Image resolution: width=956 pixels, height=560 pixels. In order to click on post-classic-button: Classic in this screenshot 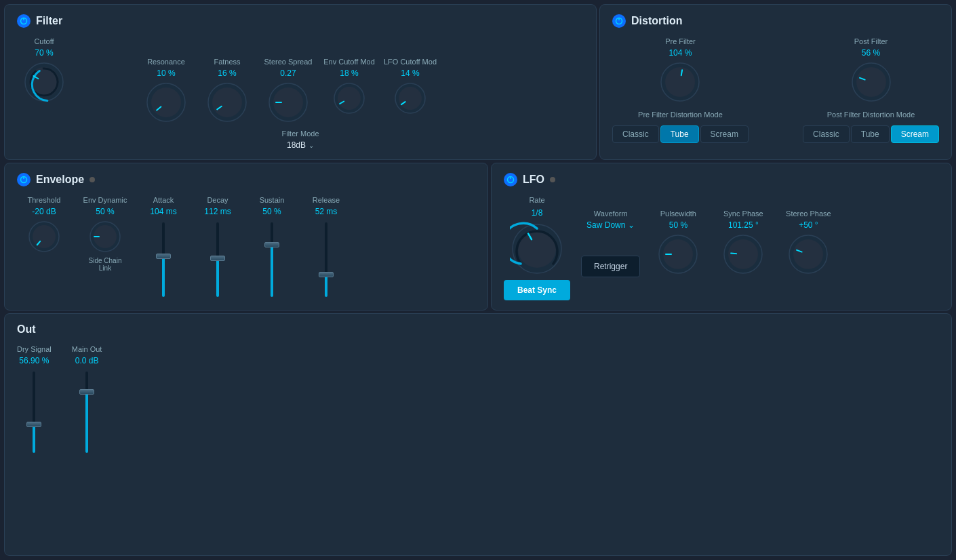, I will do `click(826, 134)`.